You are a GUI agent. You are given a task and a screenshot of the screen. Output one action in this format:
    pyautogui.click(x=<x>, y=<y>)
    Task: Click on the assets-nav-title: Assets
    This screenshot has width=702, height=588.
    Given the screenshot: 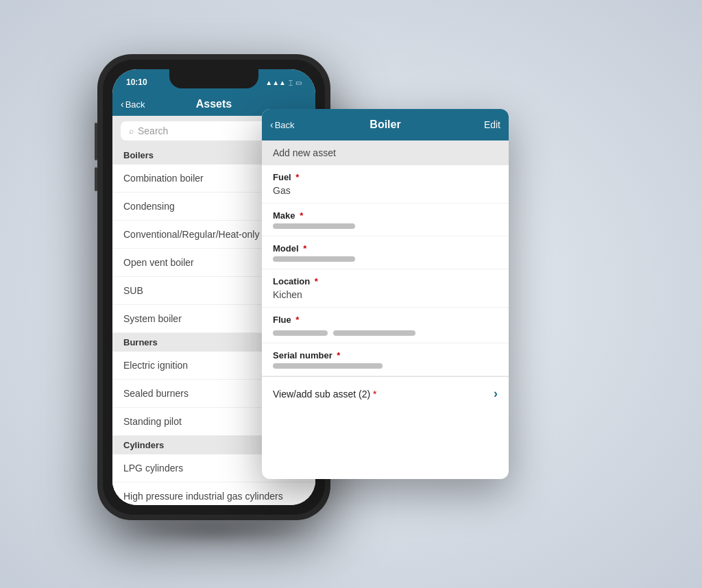 What is the action you would take?
    pyautogui.click(x=214, y=104)
    